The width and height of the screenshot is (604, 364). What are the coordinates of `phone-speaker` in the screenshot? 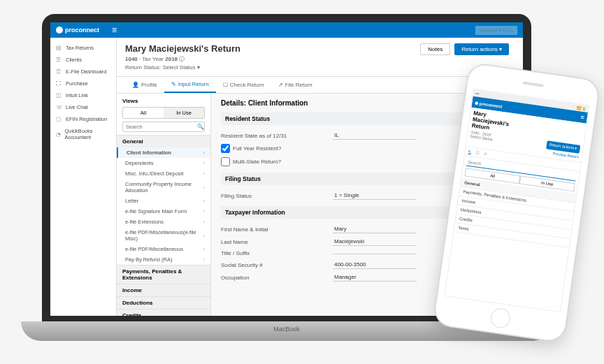 It's located at (533, 85).